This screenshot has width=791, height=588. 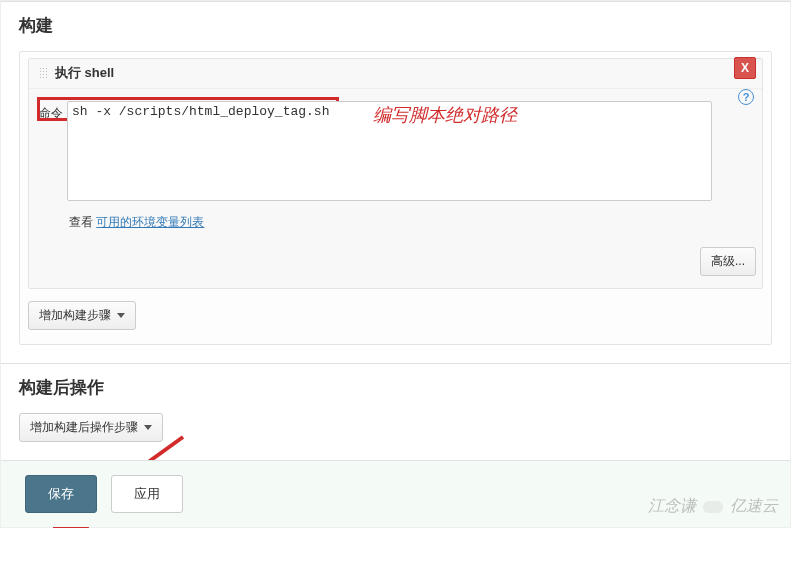 What do you see at coordinates (147, 494) in the screenshot?
I see `apply-button: 应用` at bounding box center [147, 494].